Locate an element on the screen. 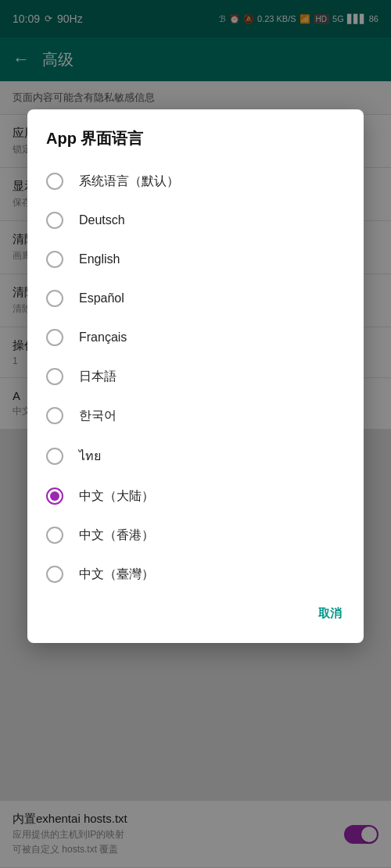 This screenshot has width=391, height=868. cancel-button: 取消 is located at coordinates (330, 614).